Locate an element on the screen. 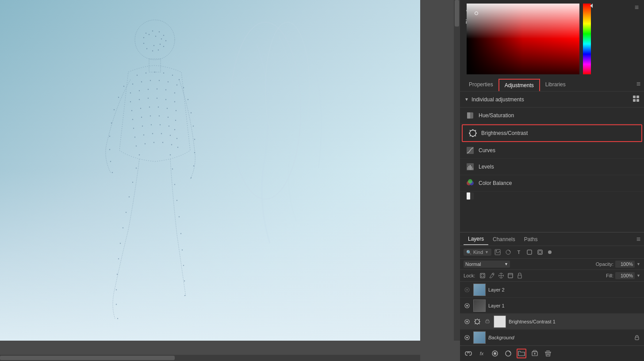 The height and width of the screenshot is (361, 644). tab-paths: Paths is located at coordinates (531, 239).